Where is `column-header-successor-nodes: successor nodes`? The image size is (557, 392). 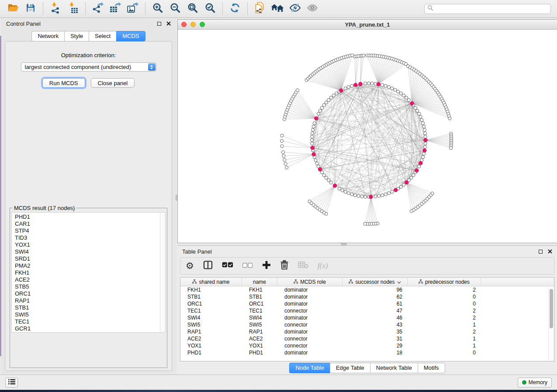
column-header-successor-nodes: successor nodes is located at coordinates (375, 282).